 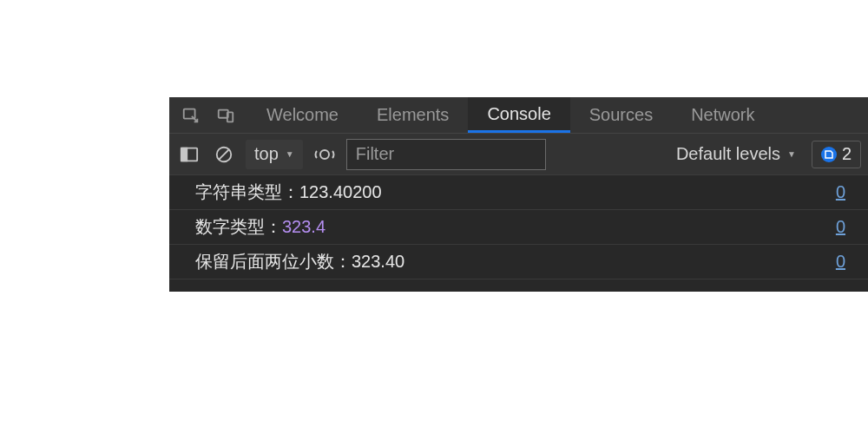 I want to click on log-row: 字符串类型： 123.40200 0, so click(x=519, y=193).